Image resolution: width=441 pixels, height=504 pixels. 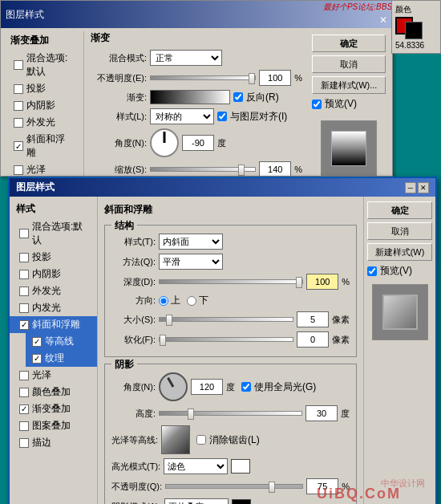 What do you see at coordinates (399, 210) in the screenshot?
I see `main-confirm-button: 确定` at bounding box center [399, 210].